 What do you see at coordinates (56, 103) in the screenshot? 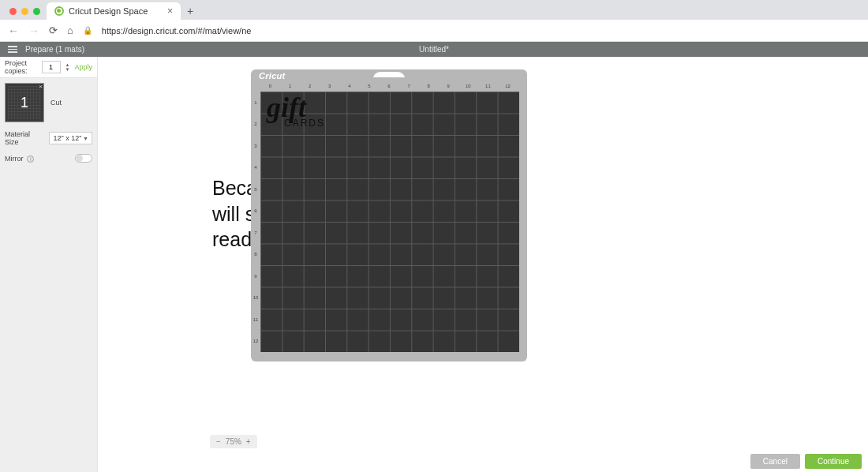
I see `cut-label: Cut` at bounding box center [56, 103].